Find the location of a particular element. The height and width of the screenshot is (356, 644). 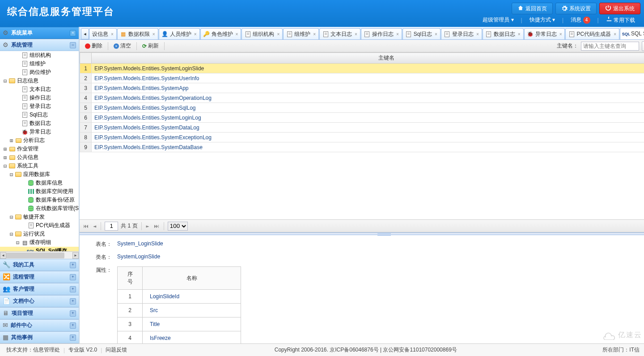

search-button: 搜索 is located at coordinates (643, 46).